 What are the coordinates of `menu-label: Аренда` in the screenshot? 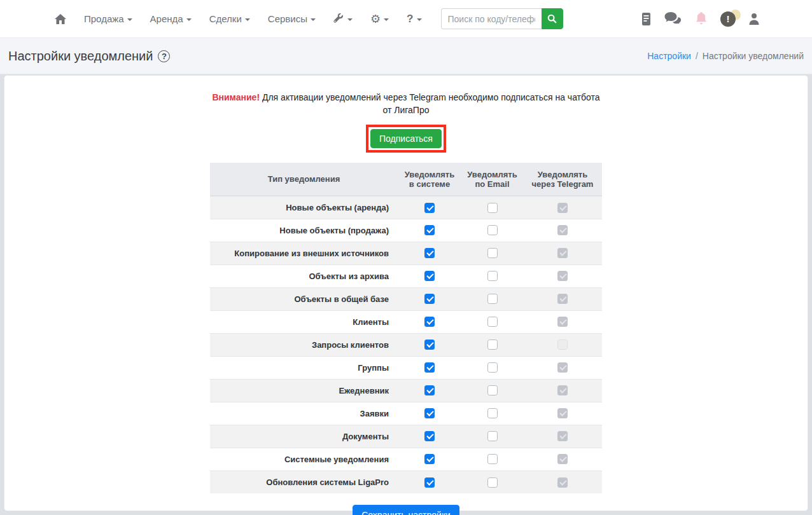 It's located at (167, 19).